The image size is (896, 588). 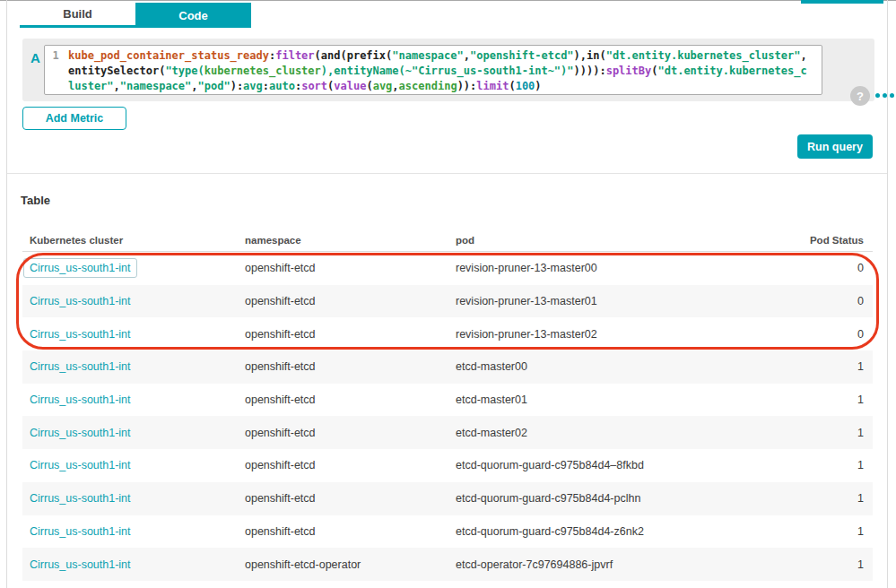 What do you see at coordinates (74, 118) in the screenshot?
I see `add-metric-button: Add Metric` at bounding box center [74, 118].